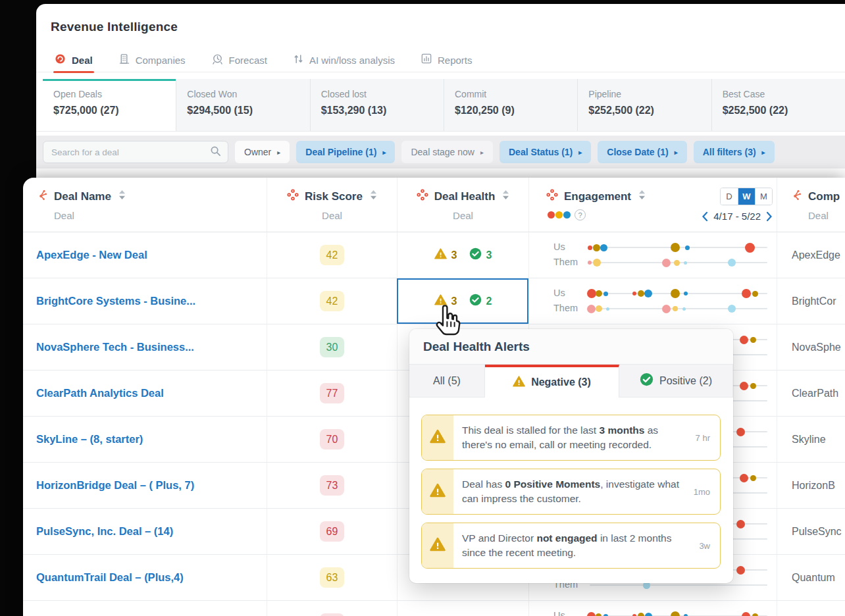 Image resolution: width=845 pixels, height=616 pixels. Describe the element at coordinates (587, 546) in the screenshot. I see `alert-body: VP and Director not engaged in last 2 mo…` at that location.